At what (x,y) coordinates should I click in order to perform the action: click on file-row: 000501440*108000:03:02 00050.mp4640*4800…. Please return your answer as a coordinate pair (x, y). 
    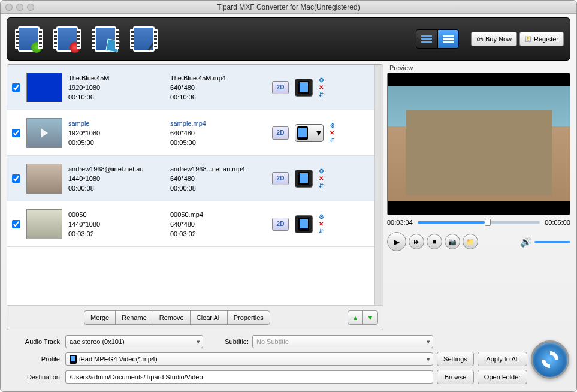
    Looking at the image, I should click on (191, 224).